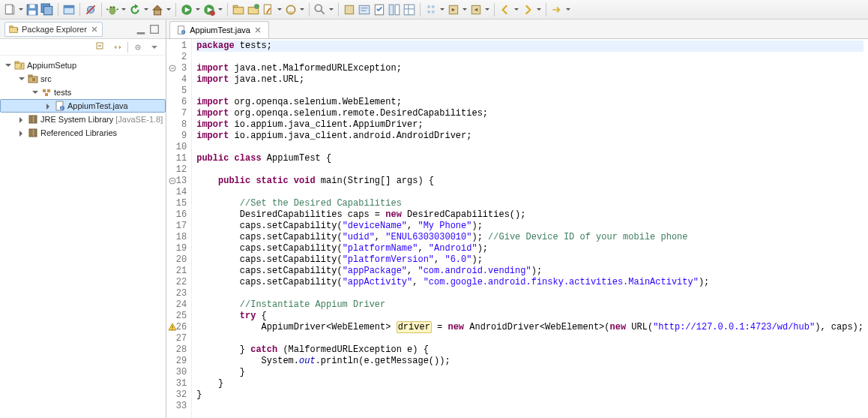  Describe the element at coordinates (453, 10) in the screenshot. I see `next-annotation-button` at that location.